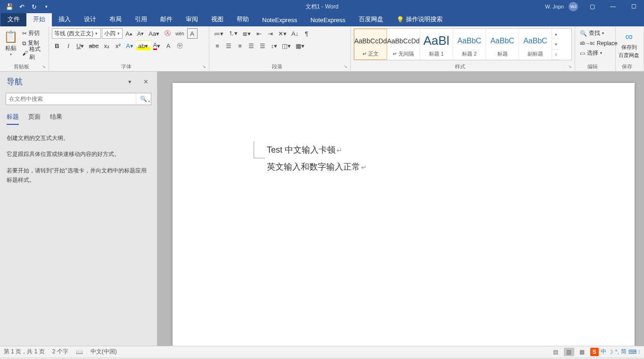 The height and width of the screenshot is (359, 644). I want to click on bold-icon: B, so click(57, 46).